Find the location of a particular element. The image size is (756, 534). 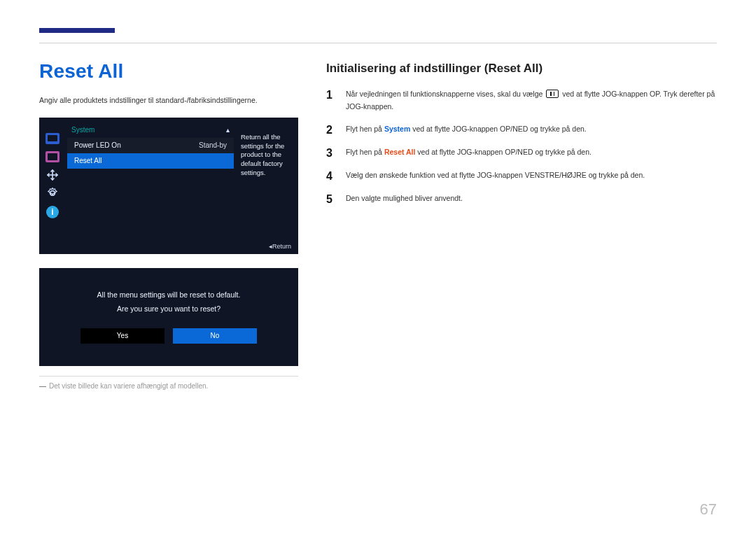

step-number: 5 is located at coordinates (332, 199).